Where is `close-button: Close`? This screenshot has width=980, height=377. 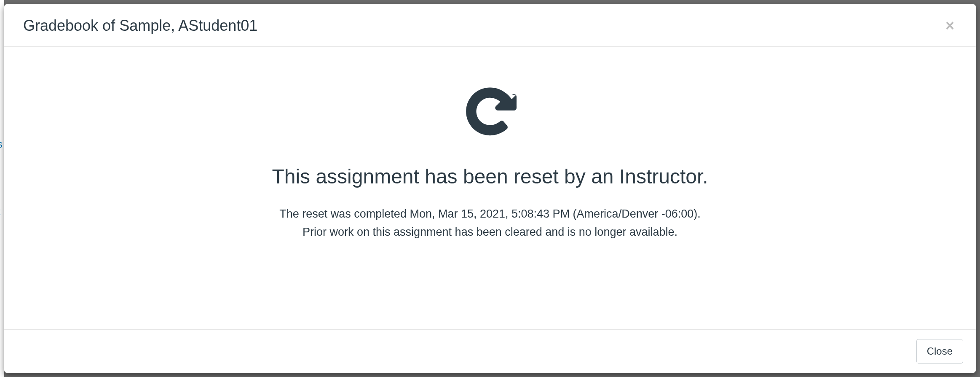
close-button: Close is located at coordinates (940, 351).